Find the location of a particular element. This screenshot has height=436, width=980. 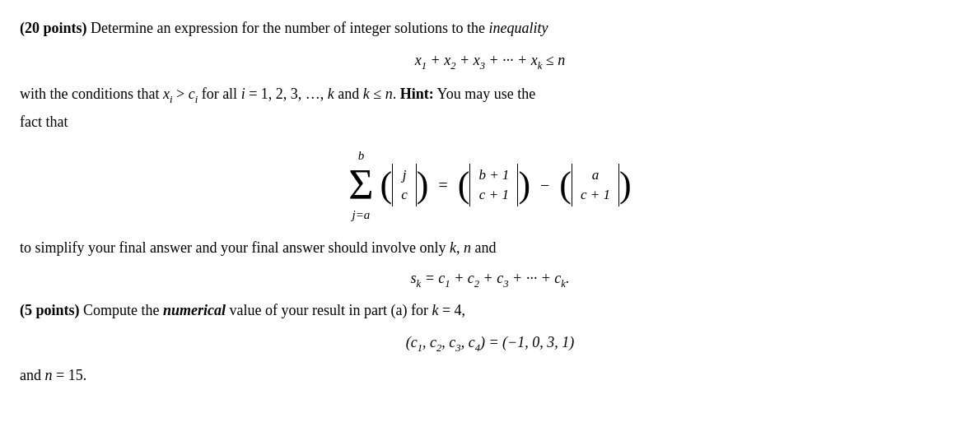

binom2-top: b + 1 is located at coordinates (494, 175).